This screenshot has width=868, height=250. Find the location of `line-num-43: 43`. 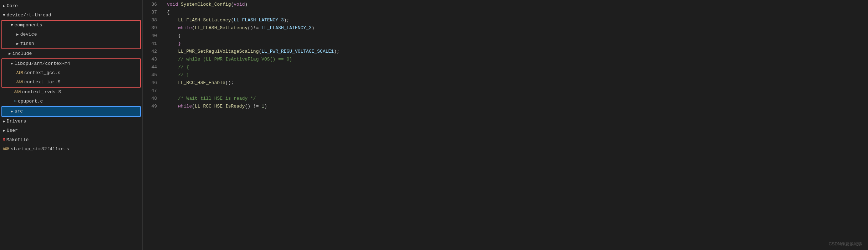

line-num-43: 43 is located at coordinates (150, 59).